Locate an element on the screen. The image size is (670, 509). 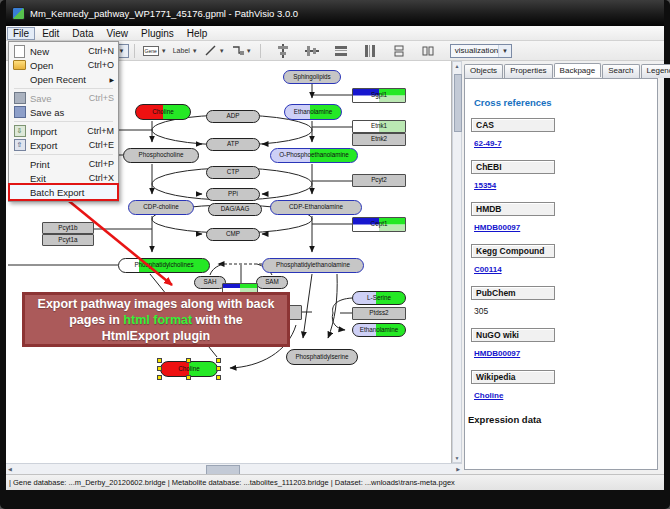
pathway-node-ptdss2: Ptdss2 is located at coordinates (379, 314).